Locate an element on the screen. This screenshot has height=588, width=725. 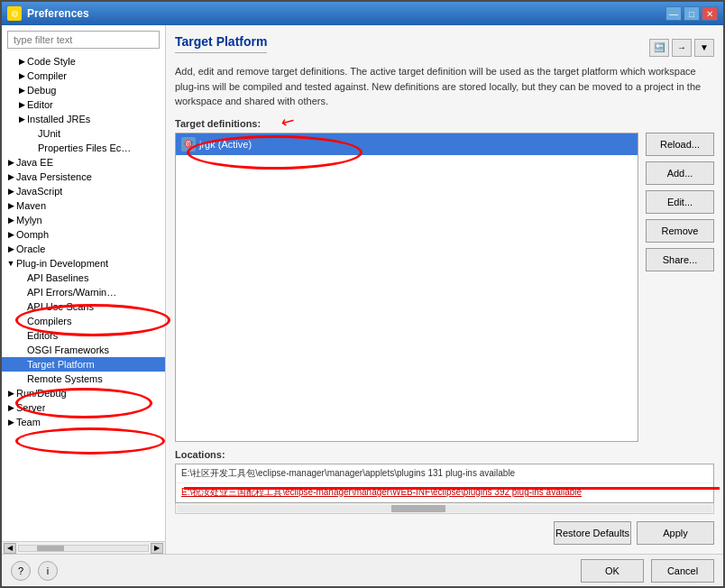
side-buttons: Reload... Add... Edit... Remove Share... is located at coordinates (680, 288).